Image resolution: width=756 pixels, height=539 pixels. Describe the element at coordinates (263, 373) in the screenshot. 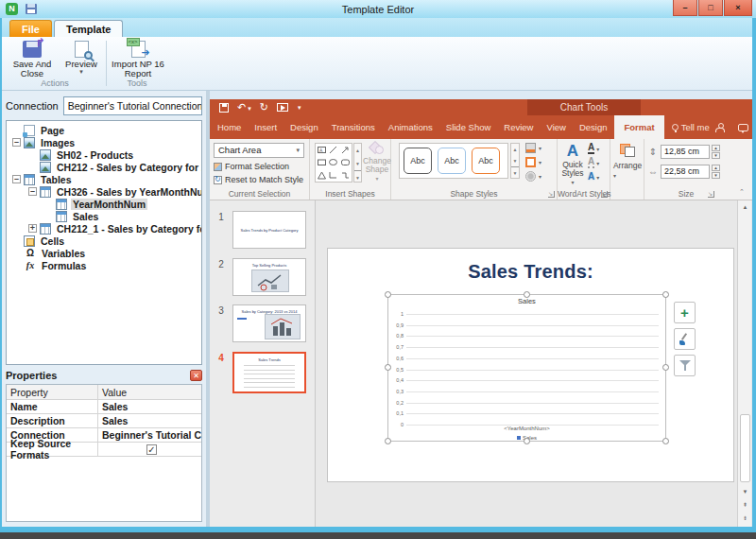

I see `slide-thumbnail-4: 4Sales Trends` at that location.